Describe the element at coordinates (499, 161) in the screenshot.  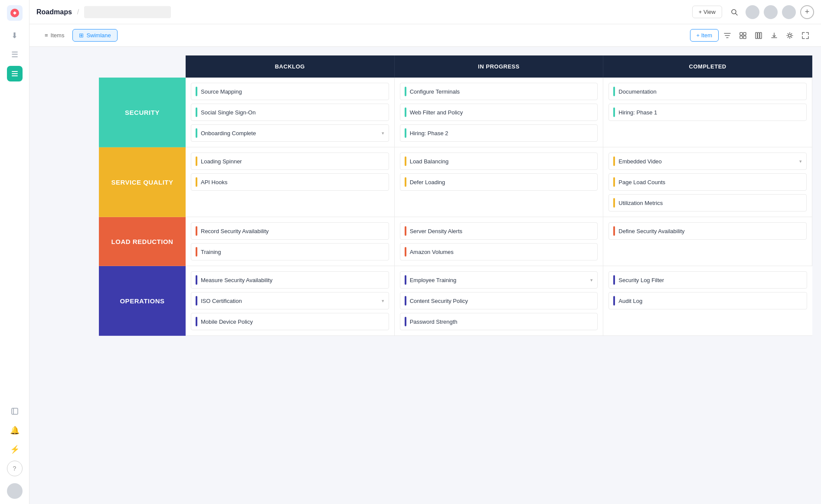
I see `card-load-balancing: Load Balancing` at that location.